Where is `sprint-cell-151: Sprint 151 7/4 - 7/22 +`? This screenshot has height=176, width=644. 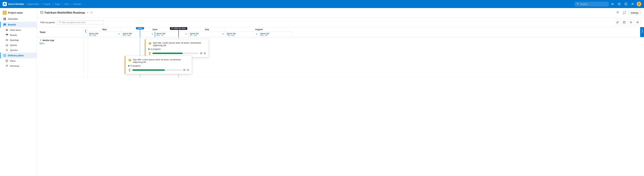
sprint-cell-151: Sprint 151 7/4 - 7/22 + is located at coordinates (207, 34).